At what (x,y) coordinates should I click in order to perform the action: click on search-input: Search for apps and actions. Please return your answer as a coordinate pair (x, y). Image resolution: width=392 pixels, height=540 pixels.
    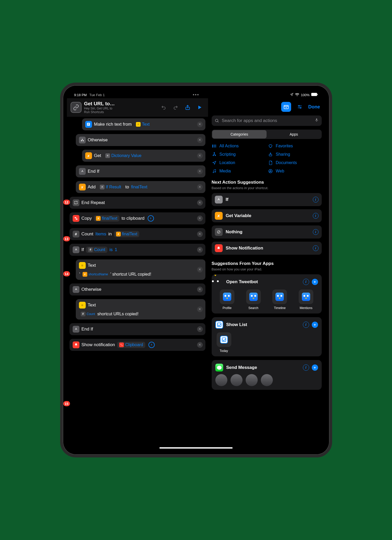
    Looking at the image, I should click on (267, 121).